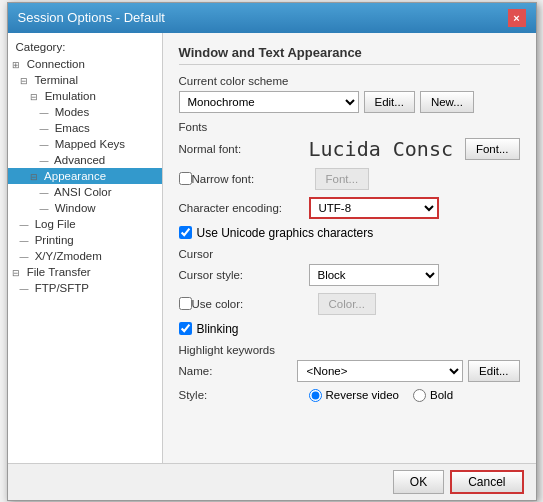 The image size is (543, 502). Describe the element at coordinates (350, 396) in the screenshot. I see `highlight-style-row: Style: Reverse video Bold` at that location.